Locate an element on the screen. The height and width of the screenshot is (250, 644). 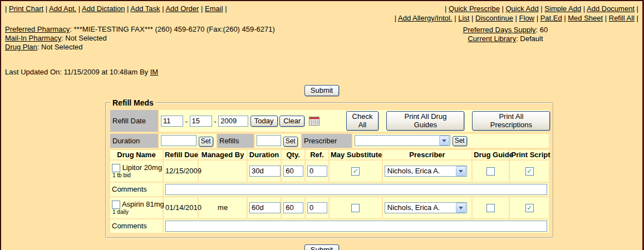
mailin-pharmacy-link: Mail-In Pharmacy is located at coordinates (33, 38).